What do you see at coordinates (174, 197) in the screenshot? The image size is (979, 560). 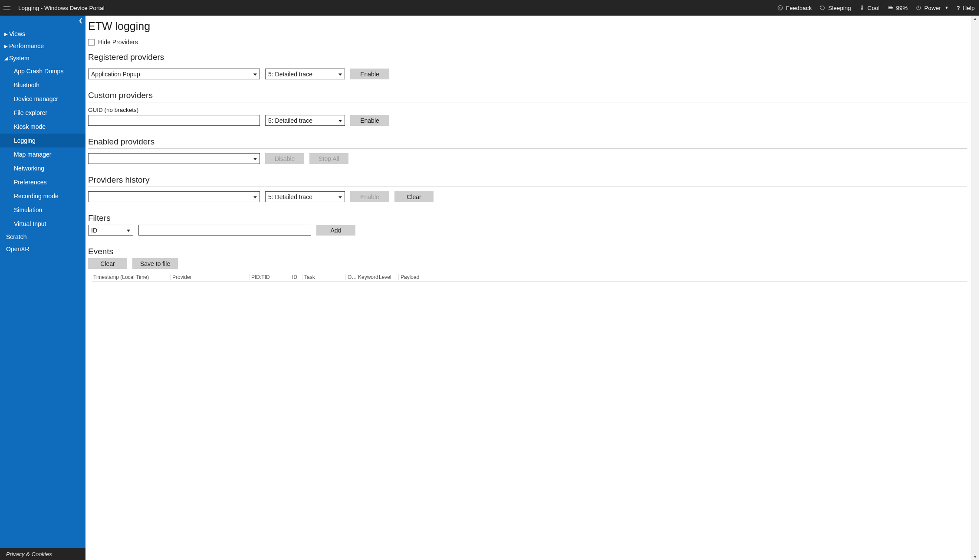 I see `history-provider-select` at bounding box center [174, 197].